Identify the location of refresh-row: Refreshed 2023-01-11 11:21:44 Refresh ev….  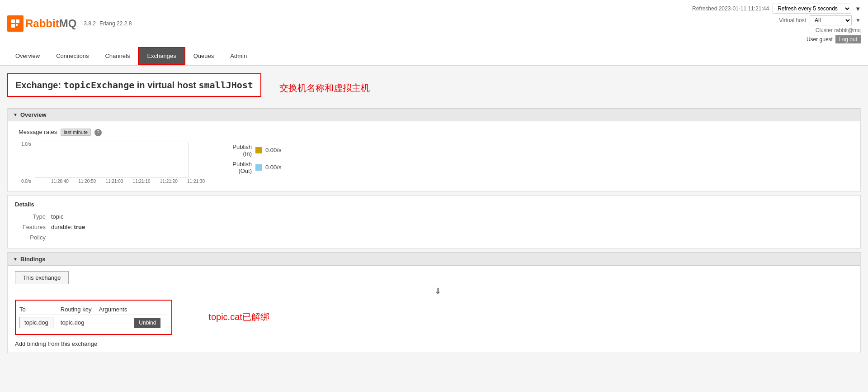
(777, 9).